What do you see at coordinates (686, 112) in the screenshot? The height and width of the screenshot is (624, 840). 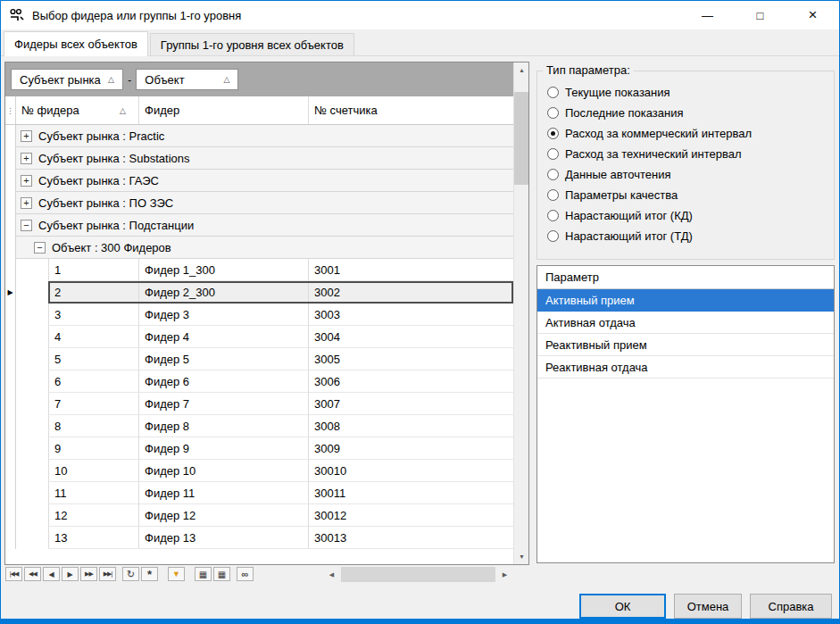 I see `radio-option: Последние показания` at bounding box center [686, 112].